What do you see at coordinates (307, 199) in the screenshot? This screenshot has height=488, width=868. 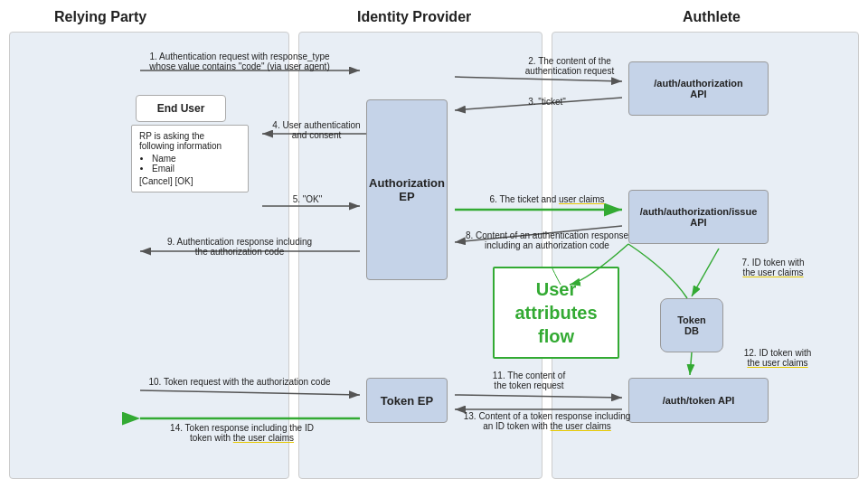 I see `label-arrow-5: 5. "OK"` at bounding box center [307, 199].